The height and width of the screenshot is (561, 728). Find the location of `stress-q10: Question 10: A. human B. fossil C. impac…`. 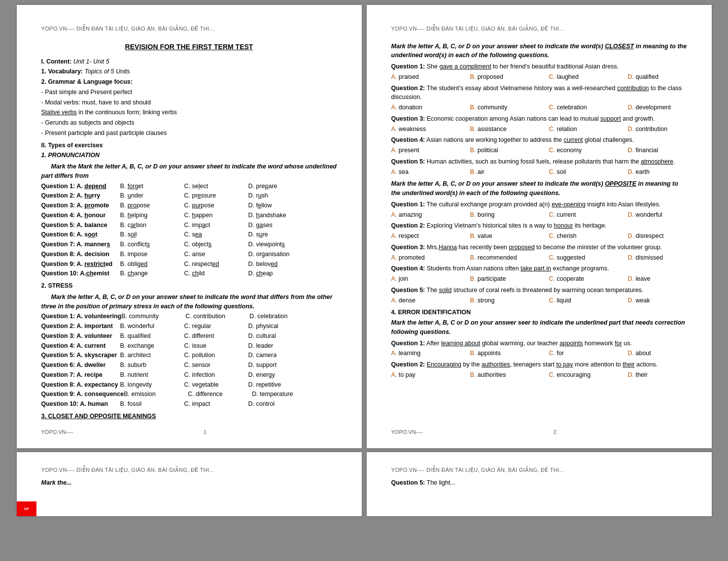

stress-q10: Question 10: A. human B. fossil C. impac… is located at coordinates (189, 404).